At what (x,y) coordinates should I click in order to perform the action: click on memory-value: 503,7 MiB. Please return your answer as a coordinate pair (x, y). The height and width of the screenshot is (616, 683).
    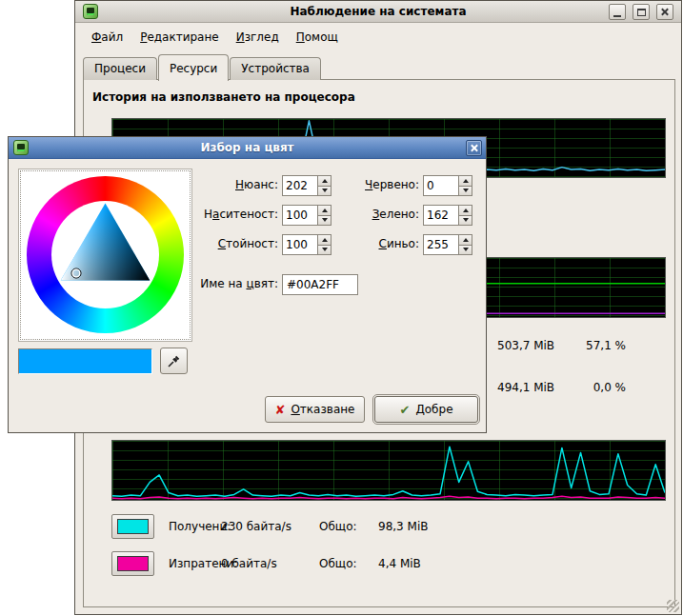
    Looking at the image, I should click on (535, 346).